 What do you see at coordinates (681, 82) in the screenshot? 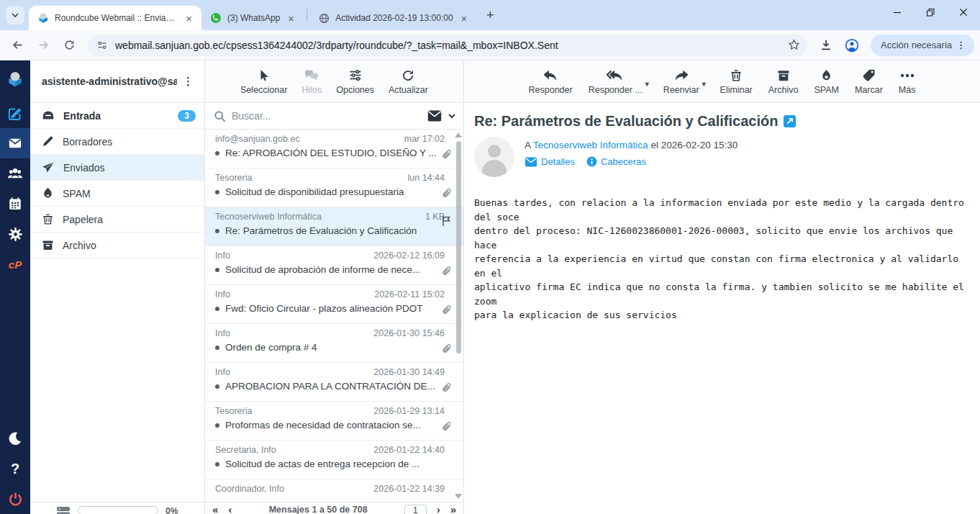
I see `forward-button: Reenviar` at bounding box center [681, 82].